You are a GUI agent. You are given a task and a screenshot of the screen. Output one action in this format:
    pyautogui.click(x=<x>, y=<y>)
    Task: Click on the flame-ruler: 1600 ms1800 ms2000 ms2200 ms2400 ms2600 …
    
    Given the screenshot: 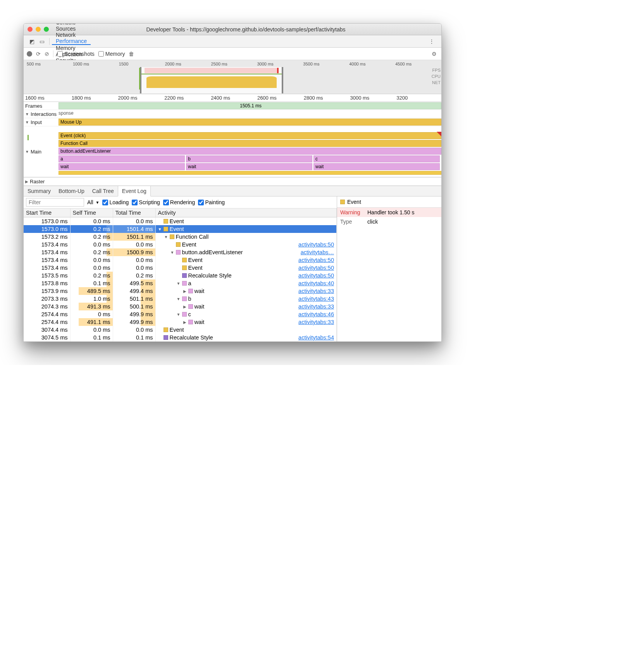 What is the action you would take?
    pyautogui.click(x=232, y=98)
    